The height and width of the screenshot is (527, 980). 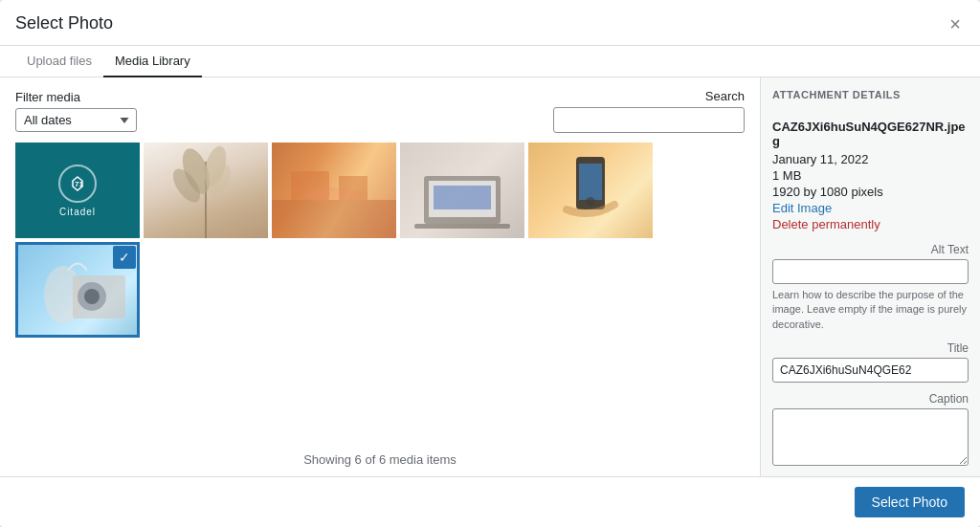 I want to click on svg-text: 71, so click(x=78, y=184).